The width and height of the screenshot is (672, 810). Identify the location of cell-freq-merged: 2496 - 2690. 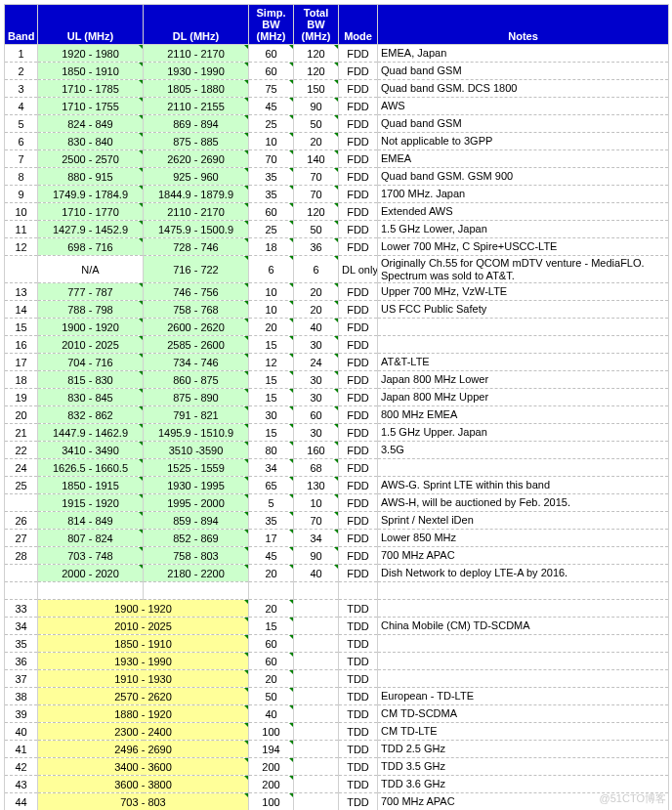
(144, 749).